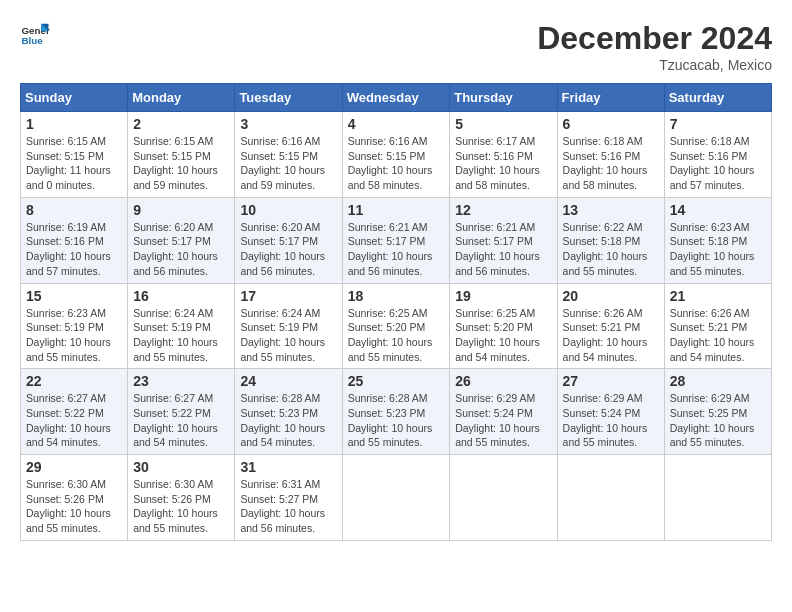 The height and width of the screenshot is (612, 792). I want to click on day-info: Sunrise: 6:31 AMSunset: 5:27 PMDaylight:…, so click(288, 506).